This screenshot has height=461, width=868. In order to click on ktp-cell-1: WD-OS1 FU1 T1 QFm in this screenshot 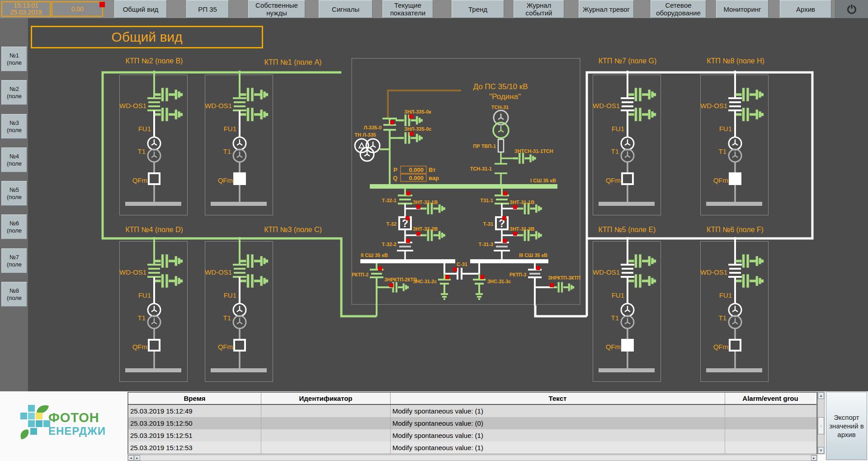, I will do `click(239, 143)`.